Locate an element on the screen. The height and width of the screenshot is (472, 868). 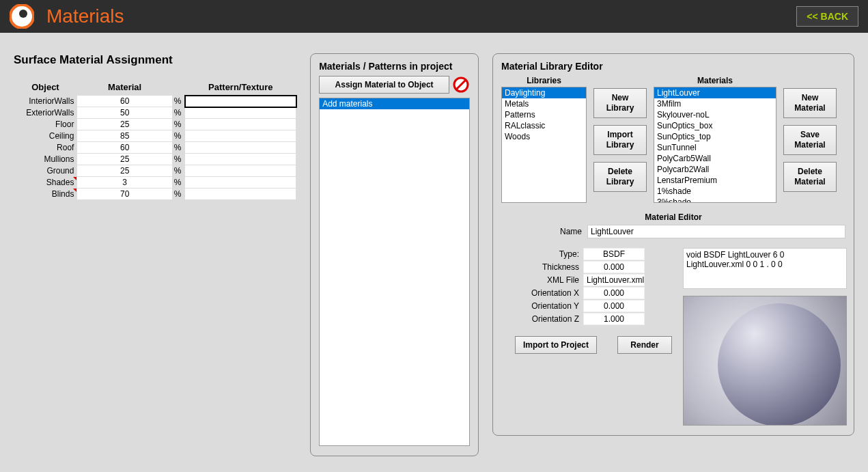
object-cell: ExteriorWalls is located at coordinates (45, 113).